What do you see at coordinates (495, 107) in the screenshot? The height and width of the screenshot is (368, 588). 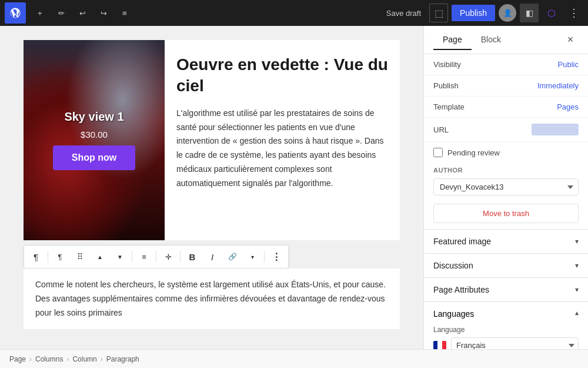 I see `template-label: Template` at bounding box center [495, 107].